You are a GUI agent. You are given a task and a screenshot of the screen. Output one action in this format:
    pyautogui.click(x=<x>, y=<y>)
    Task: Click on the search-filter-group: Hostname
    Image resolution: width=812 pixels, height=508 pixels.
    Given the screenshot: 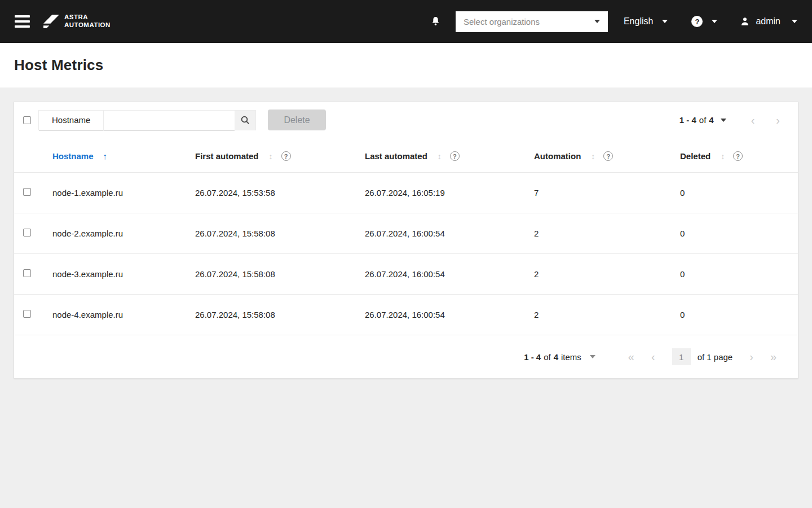 What is the action you would take?
    pyautogui.click(x=147, y=120)
    